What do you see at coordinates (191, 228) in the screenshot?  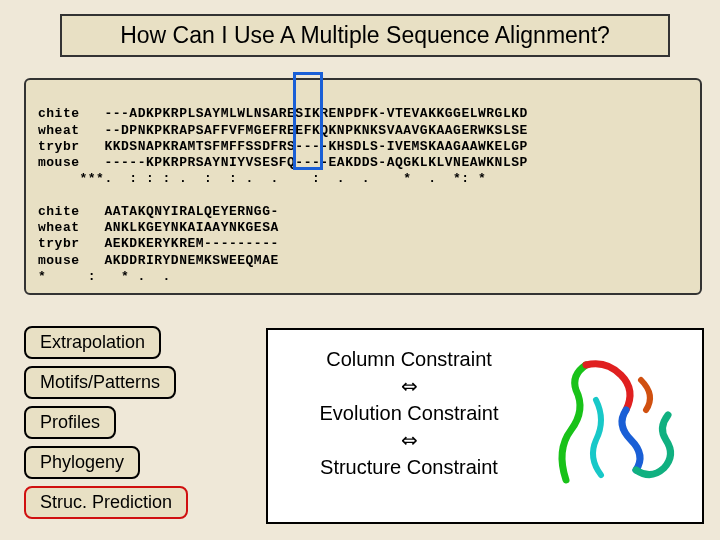 I see `seq-row: ANKLKGEYNKAIAAYNKGESA` at bounding box center [191, 228].